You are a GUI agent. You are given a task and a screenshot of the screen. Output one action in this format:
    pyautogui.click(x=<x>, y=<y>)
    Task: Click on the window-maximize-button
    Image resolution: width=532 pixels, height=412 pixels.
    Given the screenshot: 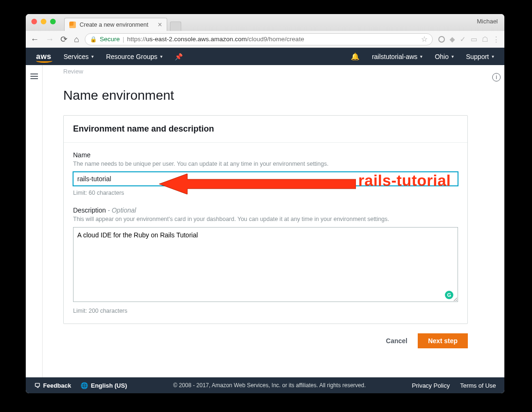 What is the action you would take?
    pyautogui.click(x=53, y=22)
    